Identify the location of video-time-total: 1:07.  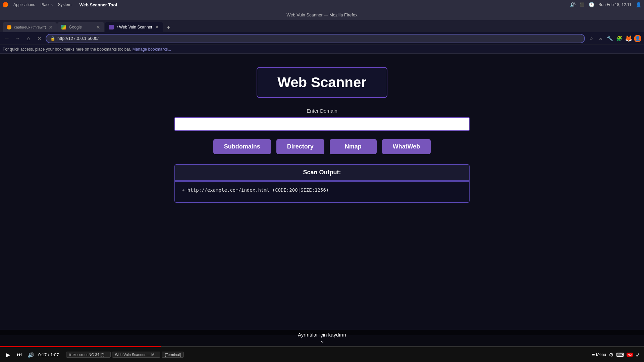
(54, 355).